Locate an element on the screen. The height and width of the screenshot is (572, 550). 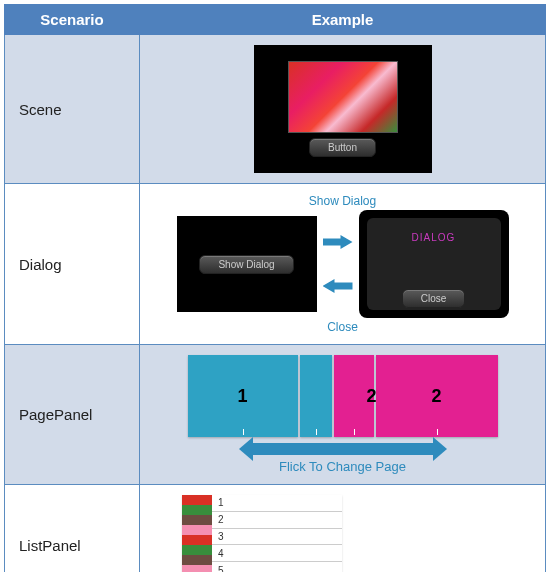
list-item: 3 is located at coordinates (277, 538).